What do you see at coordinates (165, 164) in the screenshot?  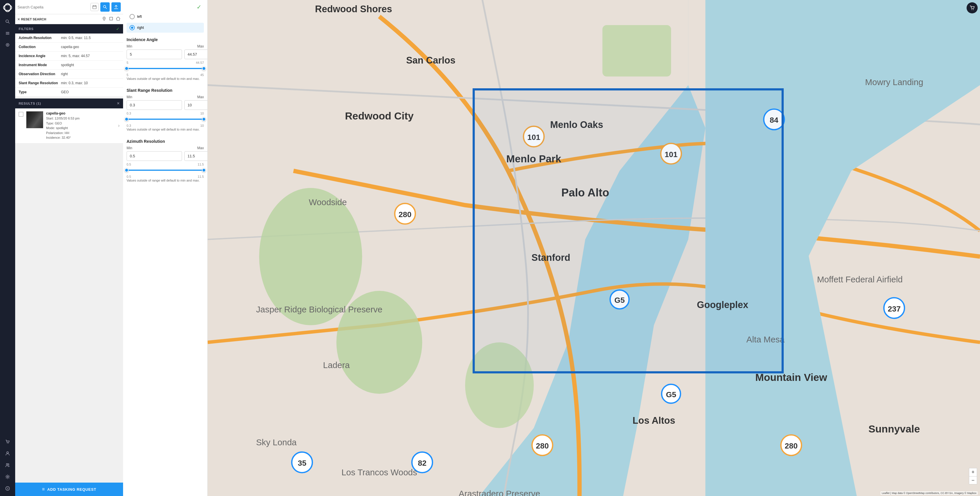 I see `azimuth-range-labels: 0.5 11.5` at bounding box center [165, 164].